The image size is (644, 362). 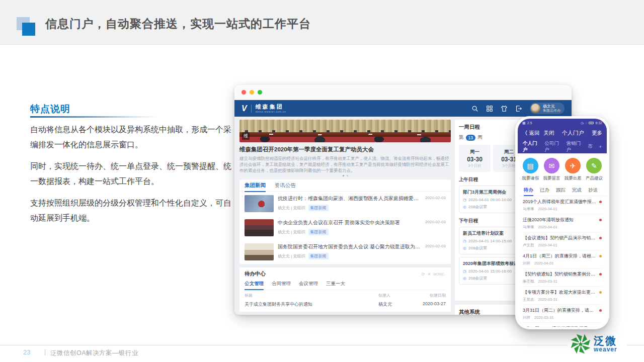 I want to click on schedule-item-time: 2020-04-01 15:00-16:00, so click(x=490, y=272).